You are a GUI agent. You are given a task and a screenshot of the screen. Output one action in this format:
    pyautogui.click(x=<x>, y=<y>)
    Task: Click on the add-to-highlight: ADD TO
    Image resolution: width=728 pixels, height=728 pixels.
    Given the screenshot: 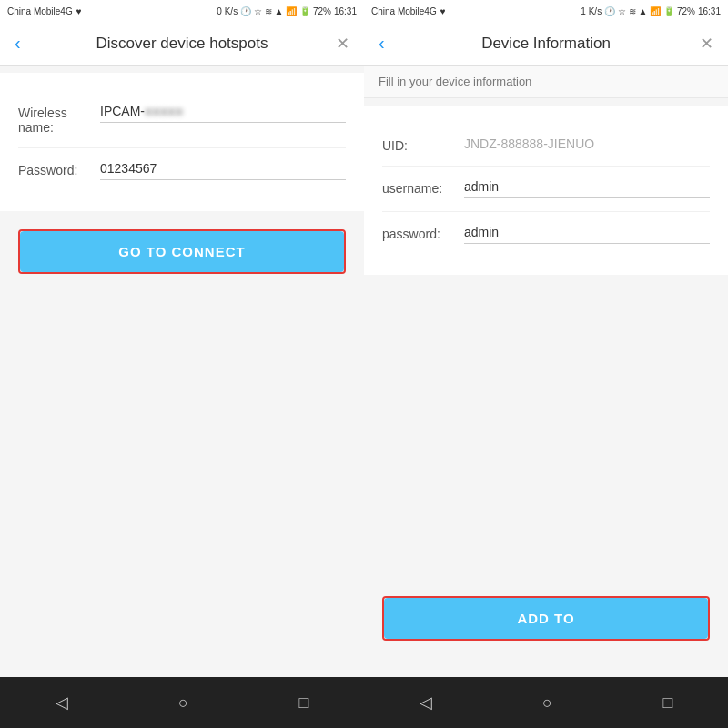 What is the action you would take?
    pyautogui.click(x=546, y=619)
    